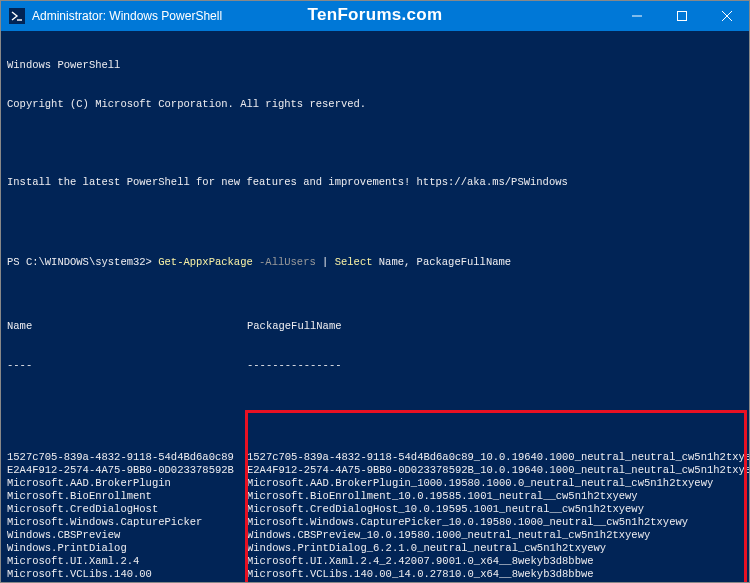 The width and height of the screenshot is (750, 583). Describe the element at coordinates (375, 104) in the screenshot. I see `banner-line: Copyright (C) Microsoft Corporation. All…` at that location.